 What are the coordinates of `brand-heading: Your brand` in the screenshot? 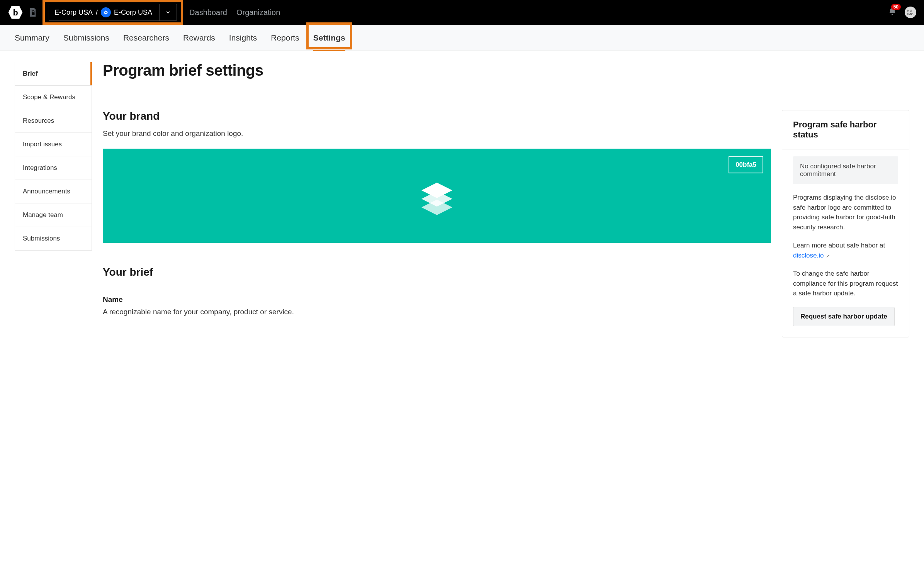 It's located at (437, 116).